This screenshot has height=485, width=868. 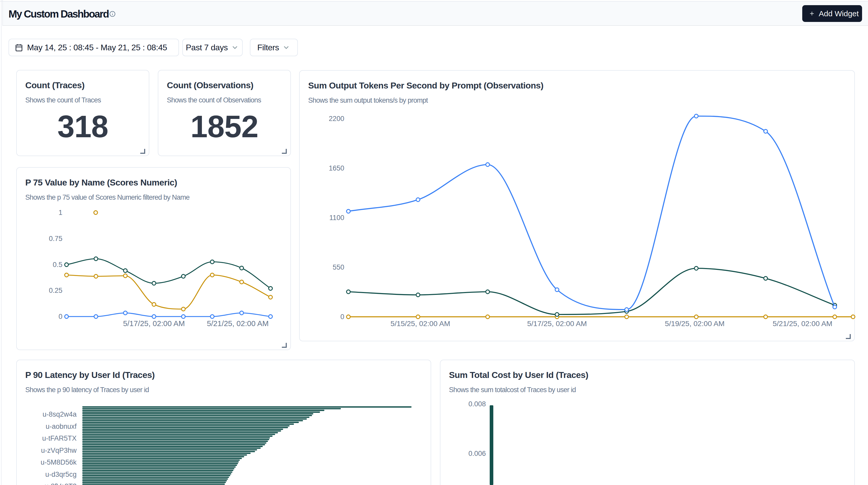 I want to click on svg-text: u-d3qr5cg, so click(x=61, y=475).